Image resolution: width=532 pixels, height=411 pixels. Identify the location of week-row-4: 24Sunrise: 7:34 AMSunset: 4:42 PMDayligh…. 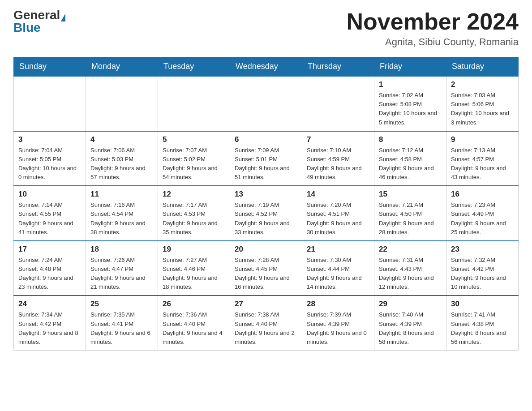
(266, 323).